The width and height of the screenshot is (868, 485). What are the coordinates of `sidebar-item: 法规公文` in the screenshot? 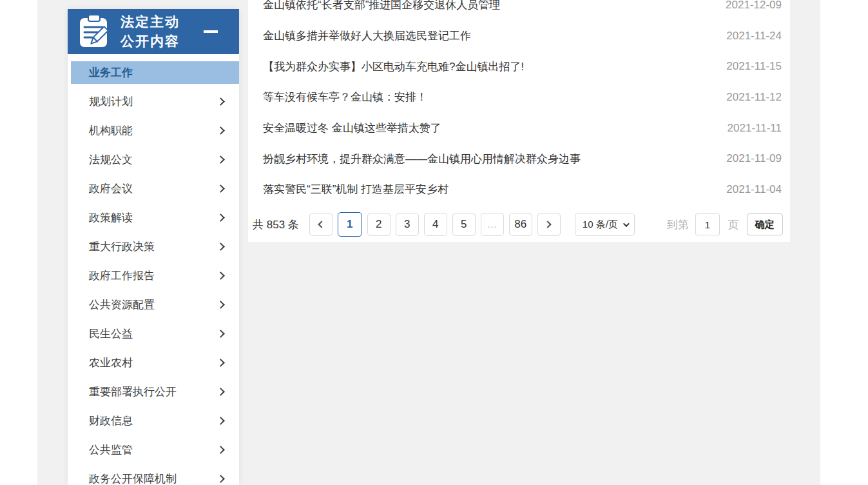 It's located at (153, 160).